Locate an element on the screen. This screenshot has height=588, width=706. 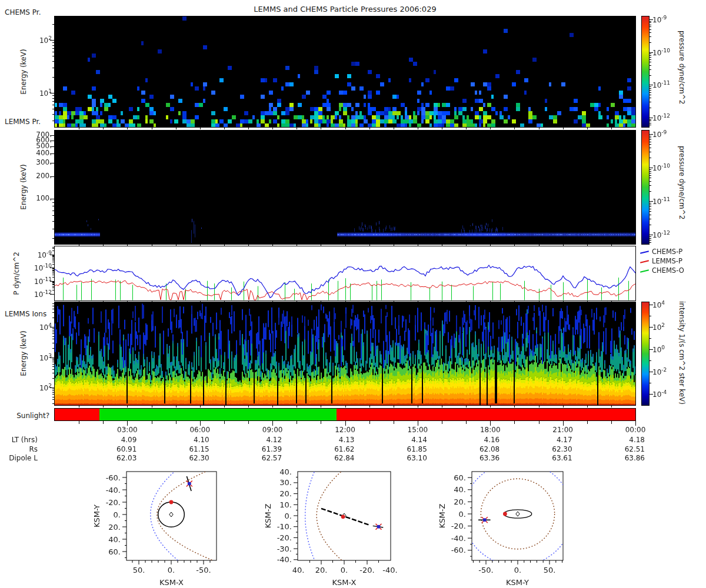
y-tick-label: 10. is located at coordinates (286, 505).